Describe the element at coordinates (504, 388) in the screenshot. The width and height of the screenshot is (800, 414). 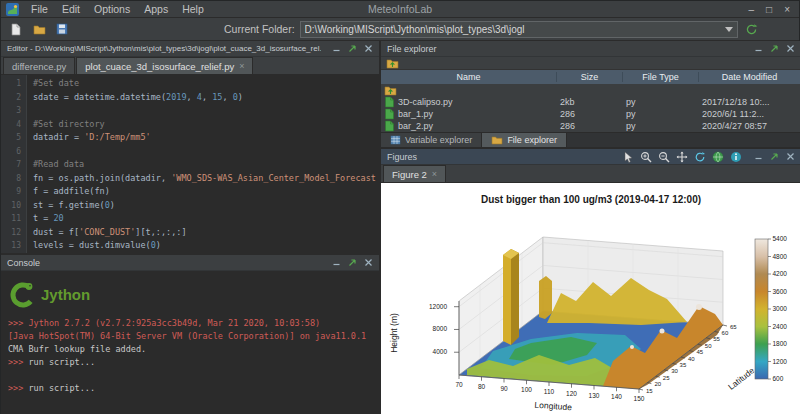
I see `svg-text: 90` at that location.